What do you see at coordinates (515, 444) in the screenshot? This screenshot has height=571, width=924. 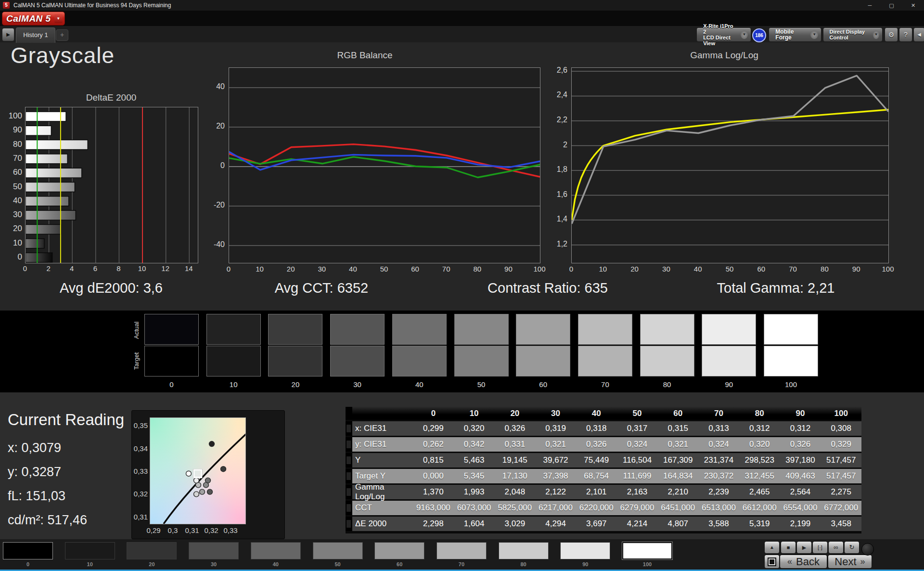 I see `table-cell: 0,331` at bounding box center [515, 444].